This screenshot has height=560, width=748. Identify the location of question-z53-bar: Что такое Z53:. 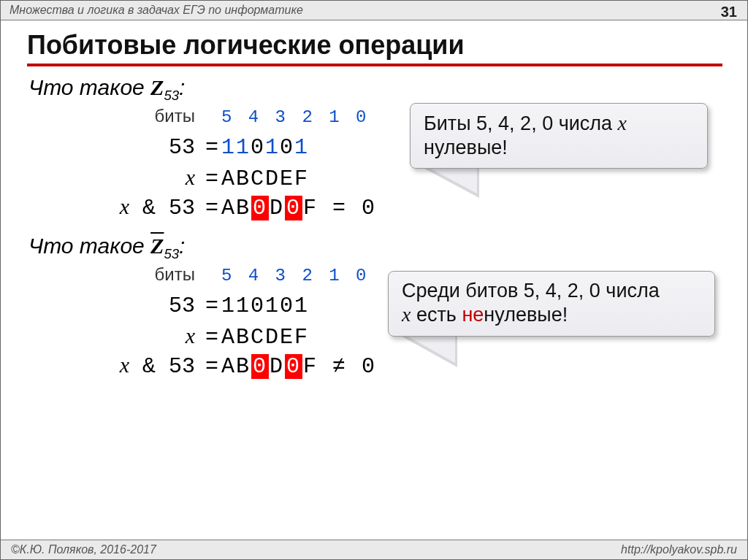
(375, 247).